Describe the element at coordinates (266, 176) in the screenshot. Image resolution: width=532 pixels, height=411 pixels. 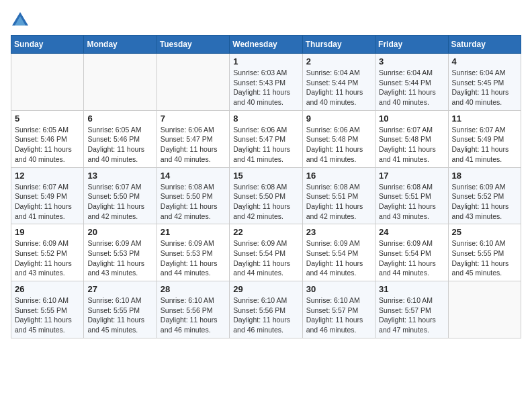
I see `day-number: 15` at that location.